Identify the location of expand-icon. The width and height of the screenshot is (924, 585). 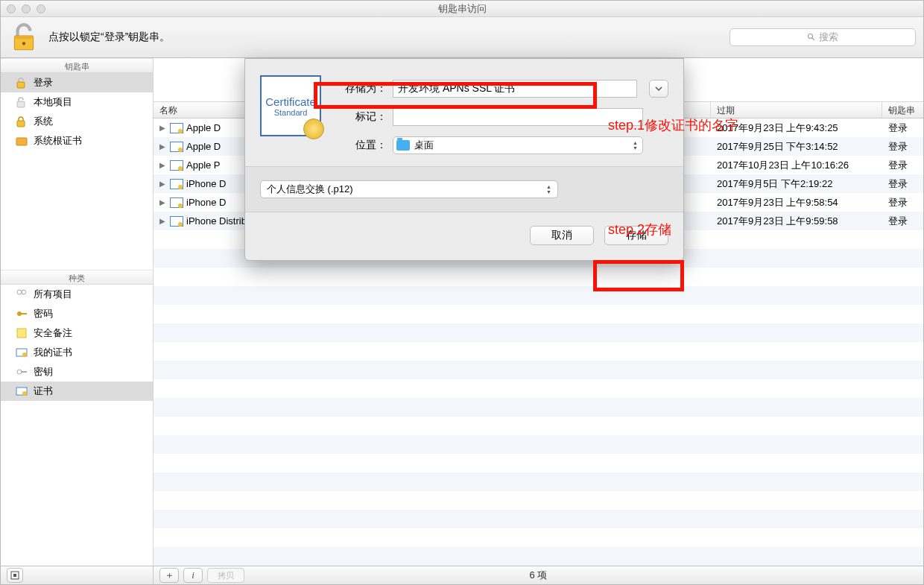
(15, 575).